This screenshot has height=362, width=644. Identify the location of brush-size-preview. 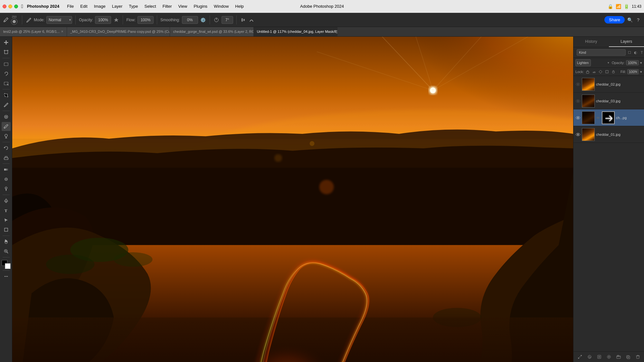
(14, 22).